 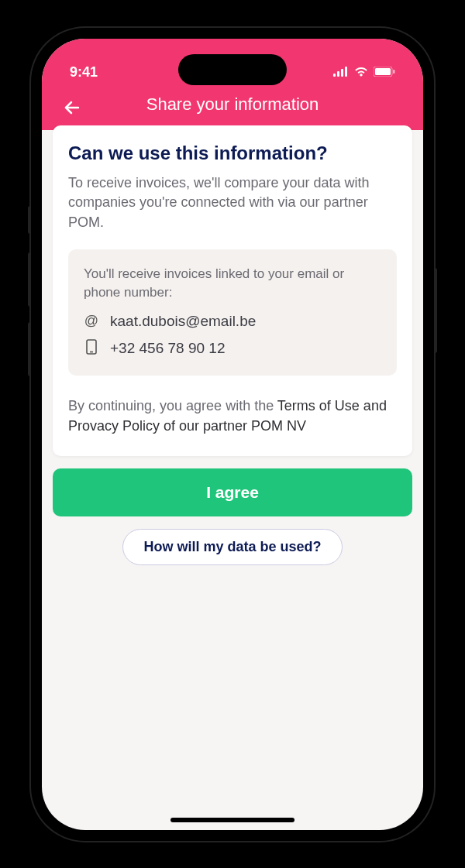 What do you see at coordinates (232, 153) in the screenshot?
I see `card-heading: Can we use this information?` at bounding box center [232, 153].